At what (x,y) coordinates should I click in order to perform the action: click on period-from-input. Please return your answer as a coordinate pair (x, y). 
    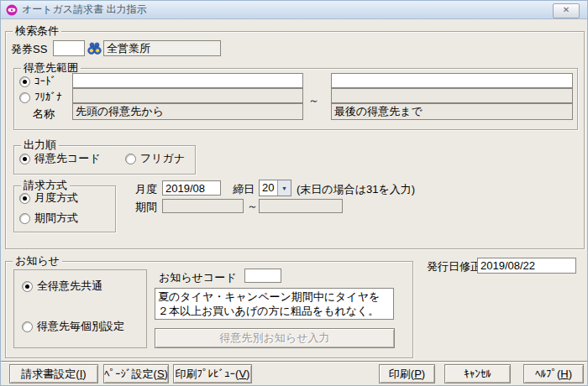
    Looking at the image, I should click on (203, 206).